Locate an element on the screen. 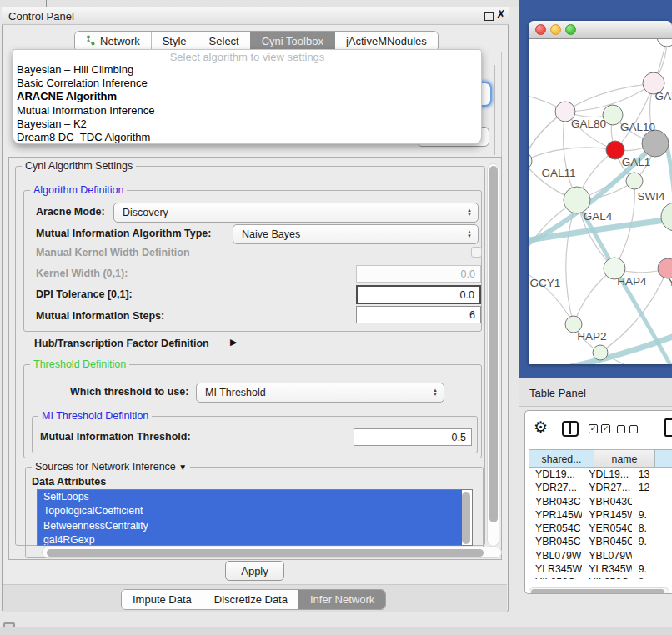 The width and height of the screenshot is (672, 635). table-cell: YDL19... is located at coordinates (607, 474).